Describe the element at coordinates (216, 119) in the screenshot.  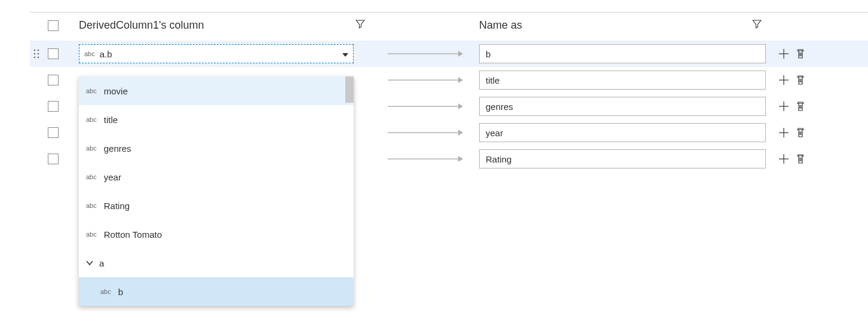
I see `dropdown-option: abc title` at that location.